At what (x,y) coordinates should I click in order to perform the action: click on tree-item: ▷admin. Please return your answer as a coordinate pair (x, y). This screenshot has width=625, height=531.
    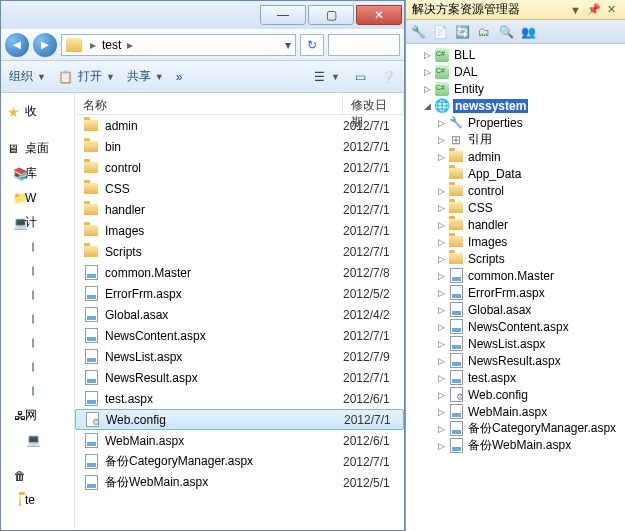
    Looking at the image, I should click on (516, 156).